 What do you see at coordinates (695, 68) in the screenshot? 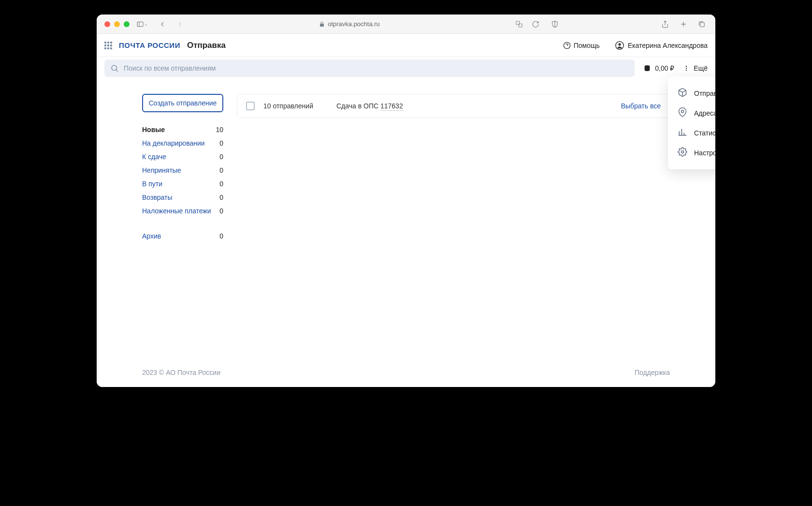
I see `more-menu-button: Ещё` at bounding box center [695, 68].